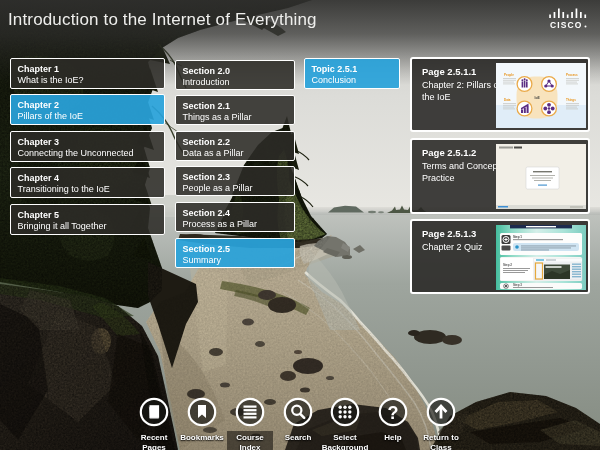 The image size is (600, 450). Describe the element at coordinates (508, 100) in the screenshot. I see `svg-text: Data` at that location.